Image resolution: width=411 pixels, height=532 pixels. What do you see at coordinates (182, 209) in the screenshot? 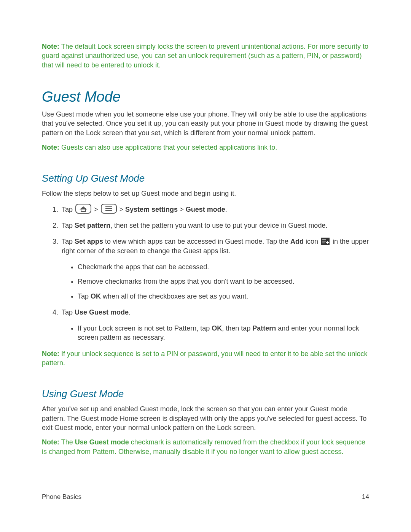
I see `step1-sep3: >` at bounding box center [182, 209].